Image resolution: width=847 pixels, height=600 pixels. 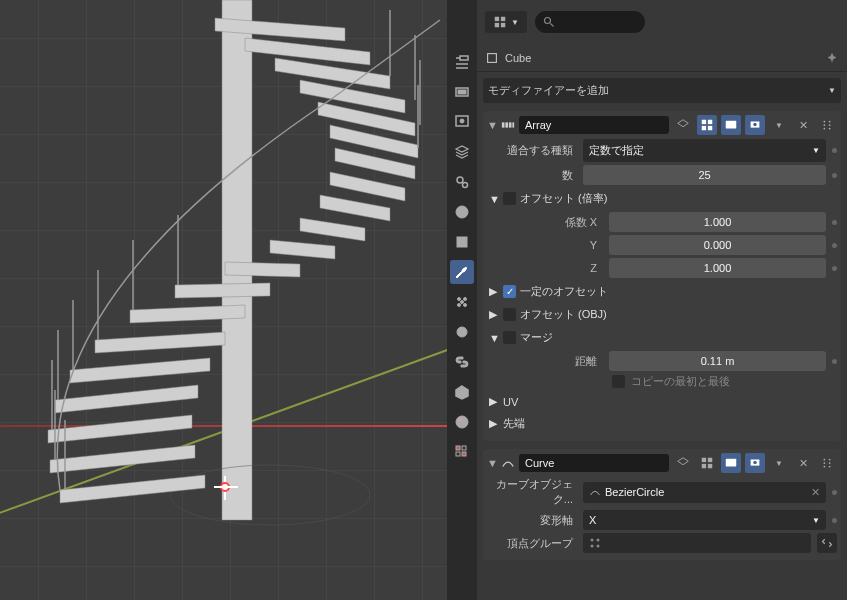 I want to click on constant-offset-header: ▶一定のオフセット, so click(x=662, y=292).